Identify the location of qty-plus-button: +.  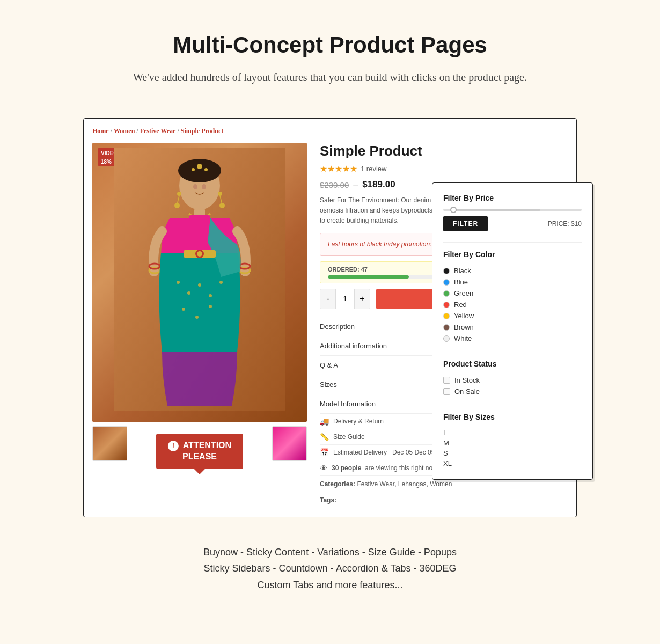
(362, 299).